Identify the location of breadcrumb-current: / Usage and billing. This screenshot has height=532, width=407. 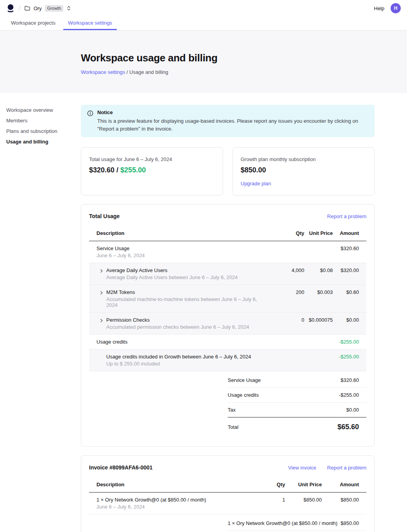
(147, 72).